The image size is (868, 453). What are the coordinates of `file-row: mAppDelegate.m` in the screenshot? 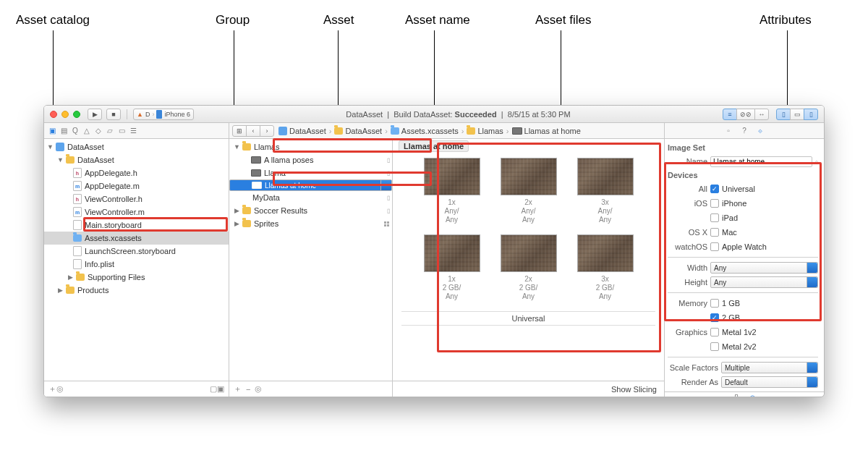 It's located at (136, 186).